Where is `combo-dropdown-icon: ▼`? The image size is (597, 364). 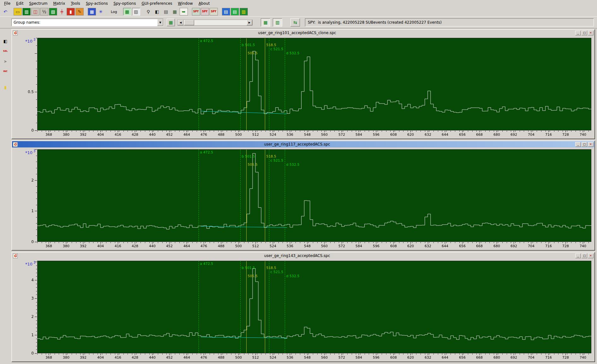 combo-dropdown-icon: ▼ is located at coordinates (160, 22).